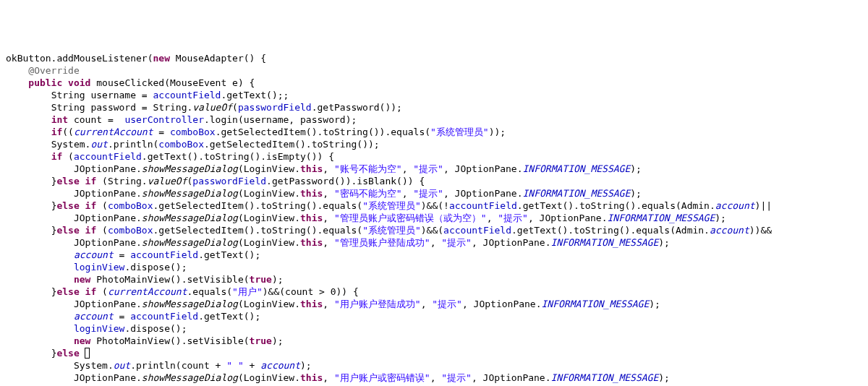  Describe the element at coordinates (216, 181) in the screenshot. I see `code-line: }else if (String.valueOf(passwordField.g…` at that location.